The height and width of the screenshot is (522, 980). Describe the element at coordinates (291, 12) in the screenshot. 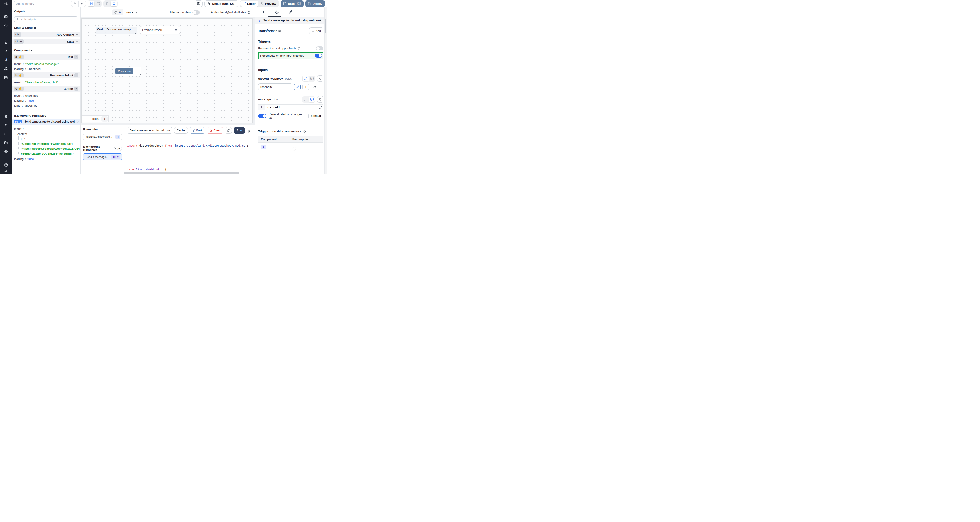

I see `theme-brush-tab-icon` at that location.